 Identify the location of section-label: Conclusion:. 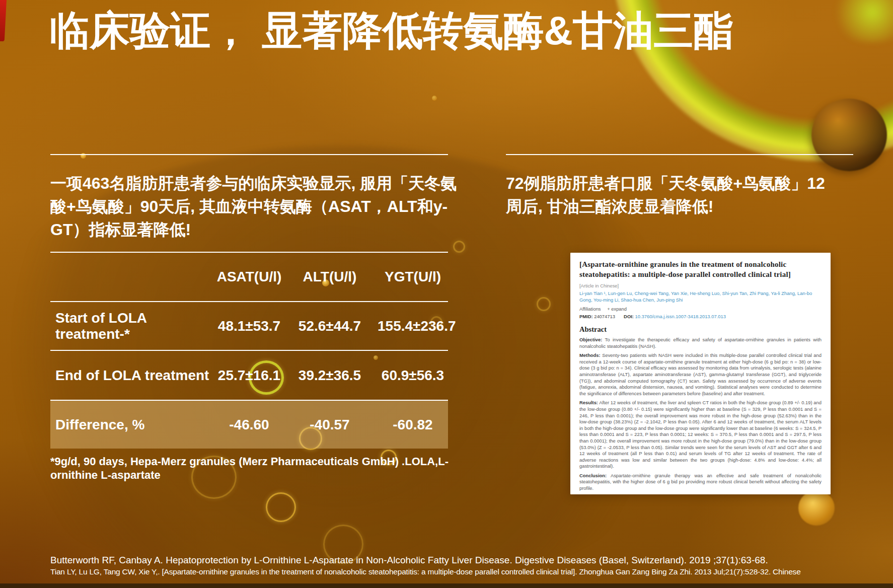
(593, 475).